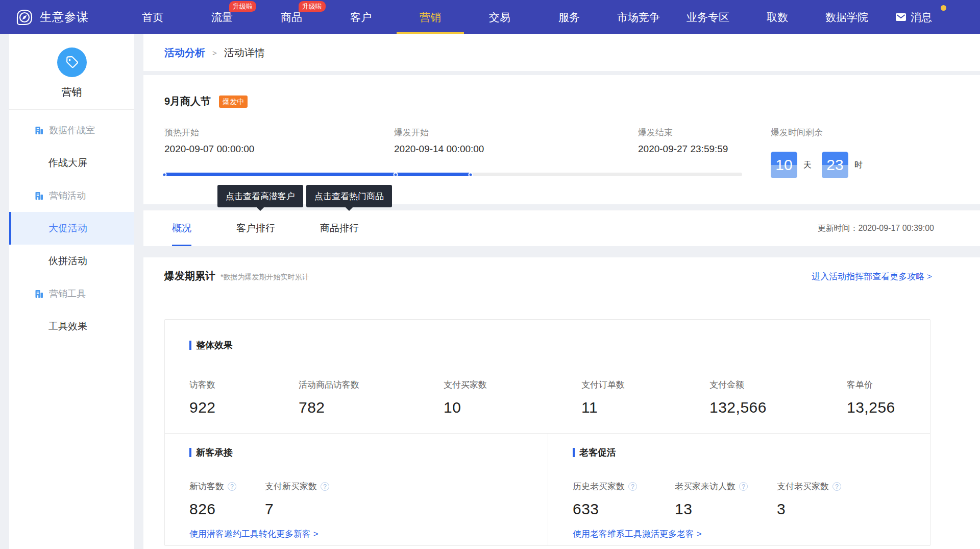 Image resolution: width=980 pixels, height=549 pixels. Describe the element at coordinates (188, 101) in the screenshot. I see `campaign-title: 9月商人节` at that location.